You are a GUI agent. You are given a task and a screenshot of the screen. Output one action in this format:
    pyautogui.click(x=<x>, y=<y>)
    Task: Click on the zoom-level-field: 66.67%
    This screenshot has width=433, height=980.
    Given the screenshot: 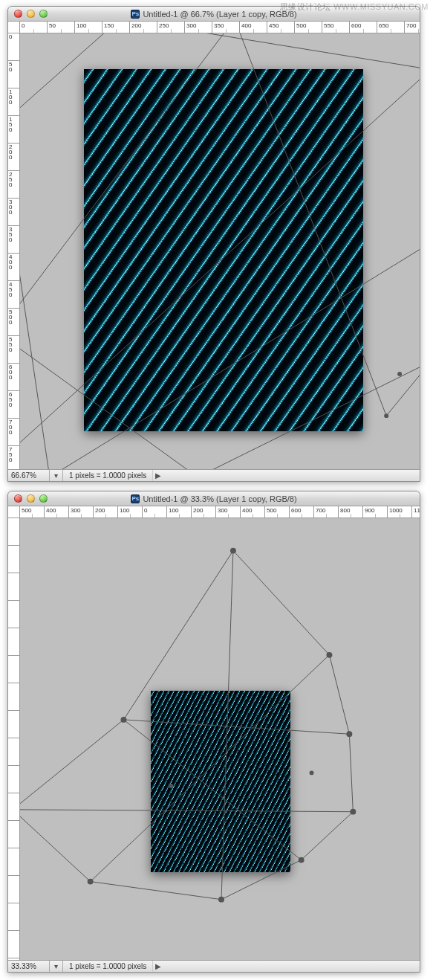 What is the action you would take?
    pyautogui.click(x=29, y=476)
    